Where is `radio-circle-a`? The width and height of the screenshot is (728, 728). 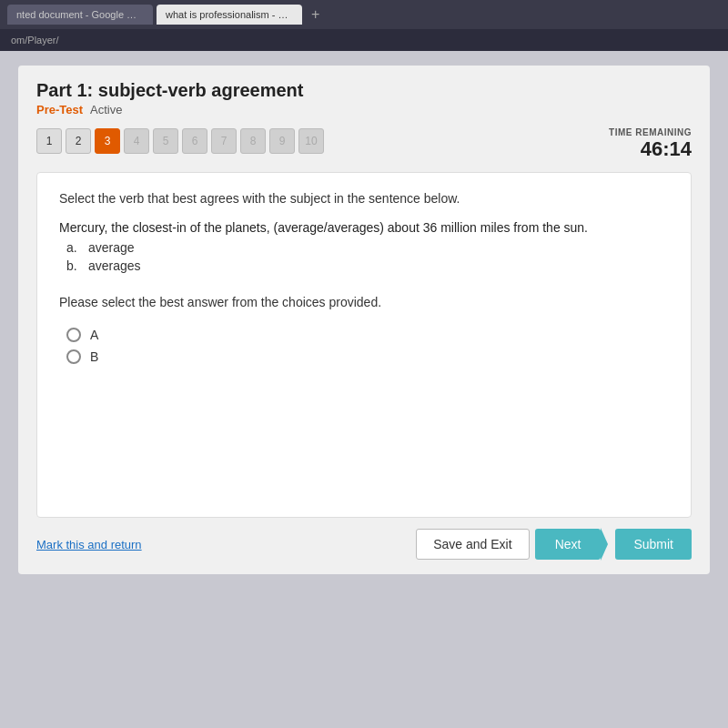 radio-circle-a is located at coordinates (74, 335).